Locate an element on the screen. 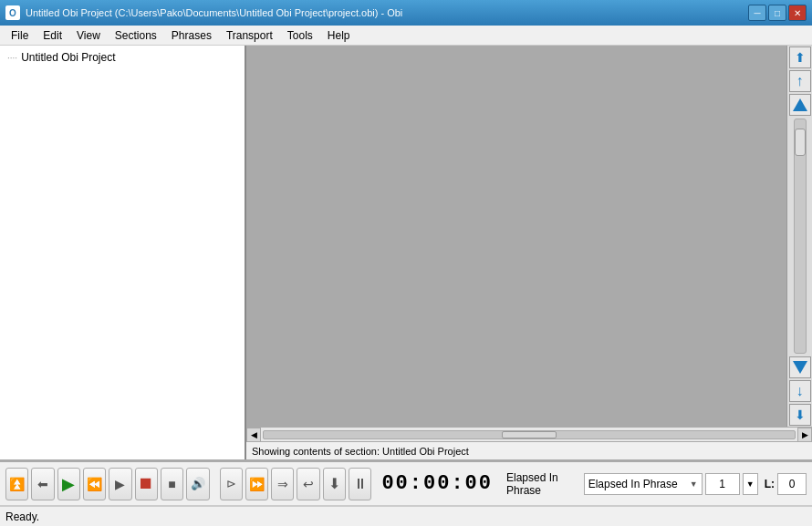 Image resolution: width=812 pixels, height=526 pixels. hscroll-right-button: ▶ is located at coordinates (805, 435).